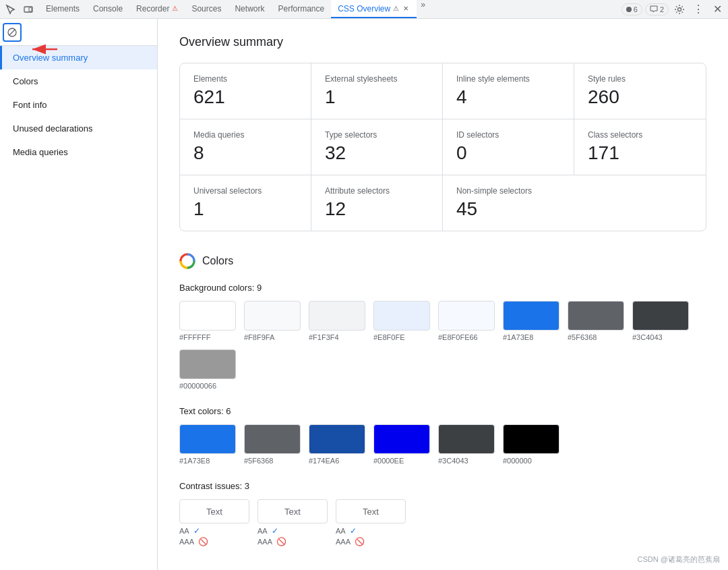  What do you see at coordinates (175, 8) in the screenshot?
I see `recorder-warning-icon: ⚠` at bounding box center [175, 8].